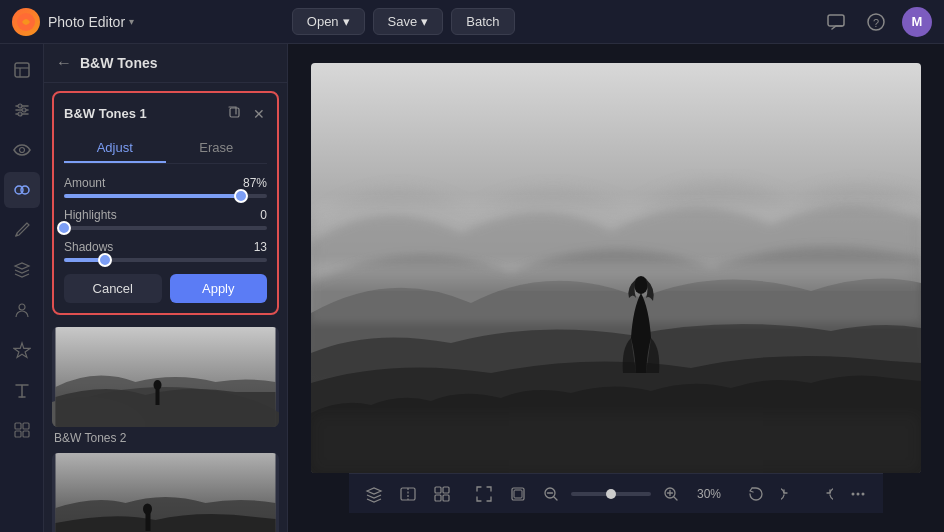  Describe the element at coordinates (709, 494) in the screenshot. I see `zoom-percent: 30%` at that location.